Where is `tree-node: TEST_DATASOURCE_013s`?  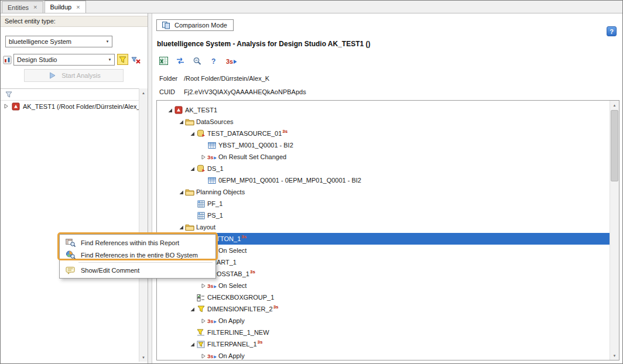
tree-node: TEST_DATASOURCE_013s is located at coordinates (383, 133).